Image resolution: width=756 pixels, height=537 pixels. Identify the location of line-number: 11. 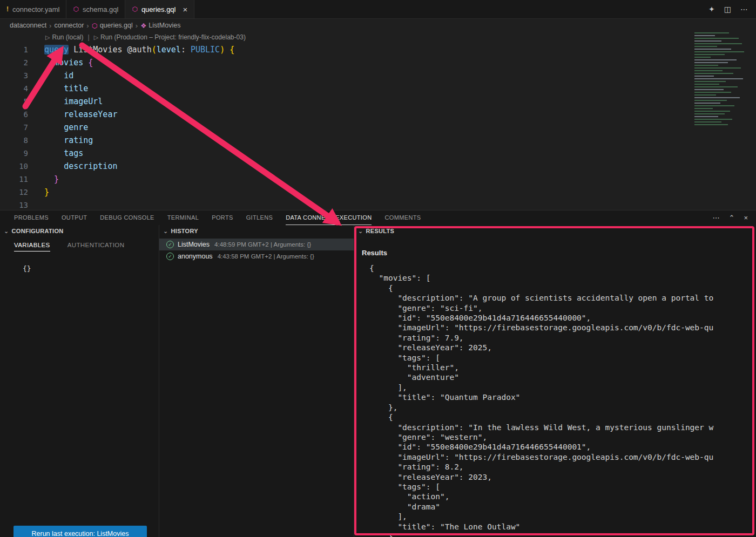
(14, 179).